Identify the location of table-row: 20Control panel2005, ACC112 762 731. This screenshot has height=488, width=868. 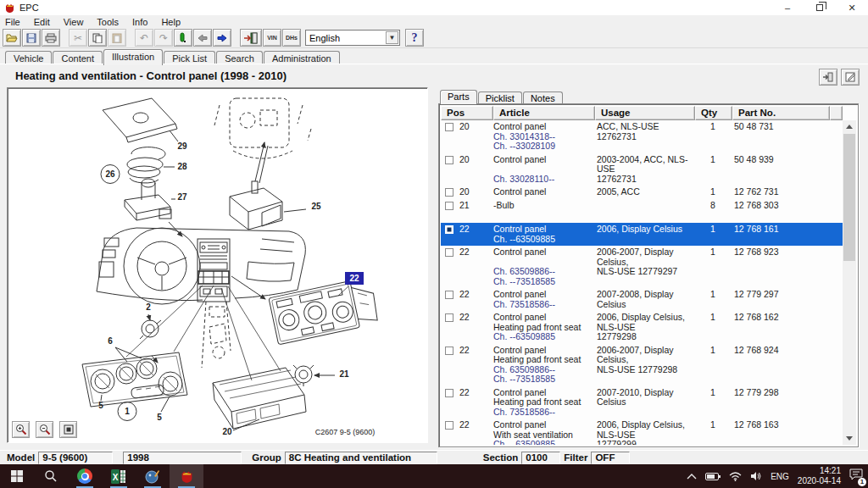
(642, 192).